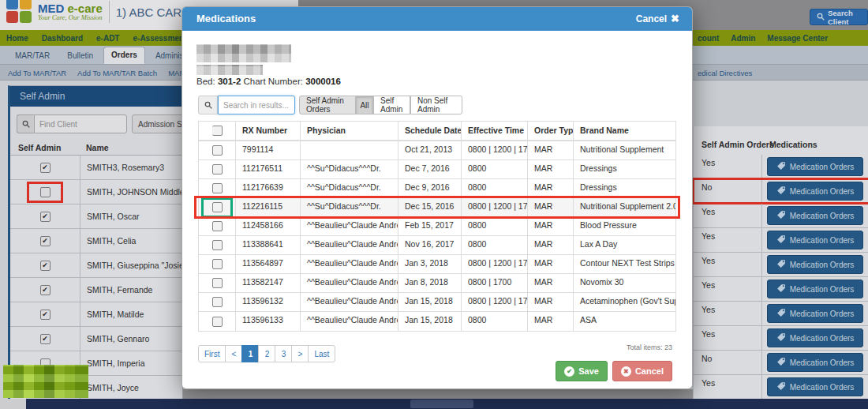 The width and height of the screenshot is (868, 409). What do you see at coordinates (17, 38) in the screenshot?
I see `nav-item-home: Home` at bounding box center [17, 38].